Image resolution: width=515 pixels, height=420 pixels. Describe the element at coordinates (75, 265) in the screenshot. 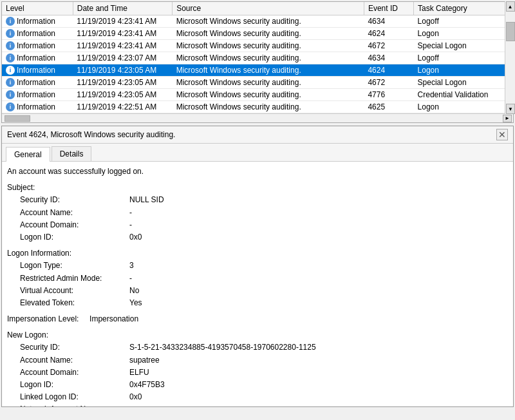

I see `detail-row-label: Logon Type:` at that location.